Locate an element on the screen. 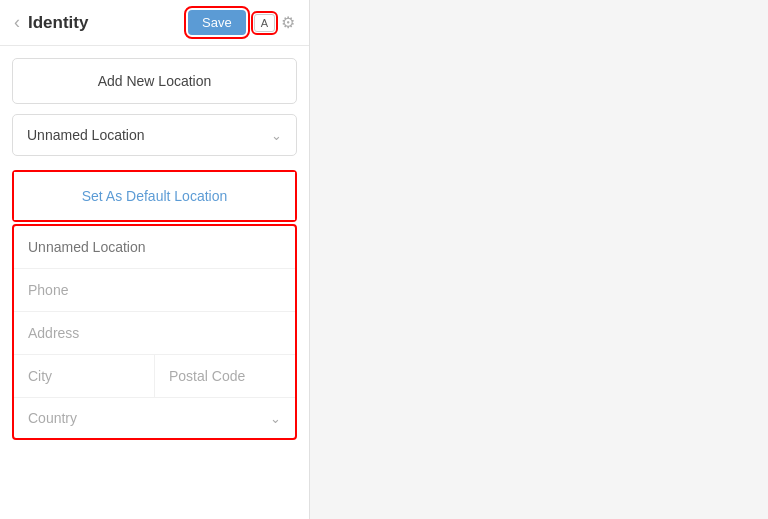 Image resolution: width=768 pixels, height=519 pixels. address-field-row is located at coordinates (154, 334).